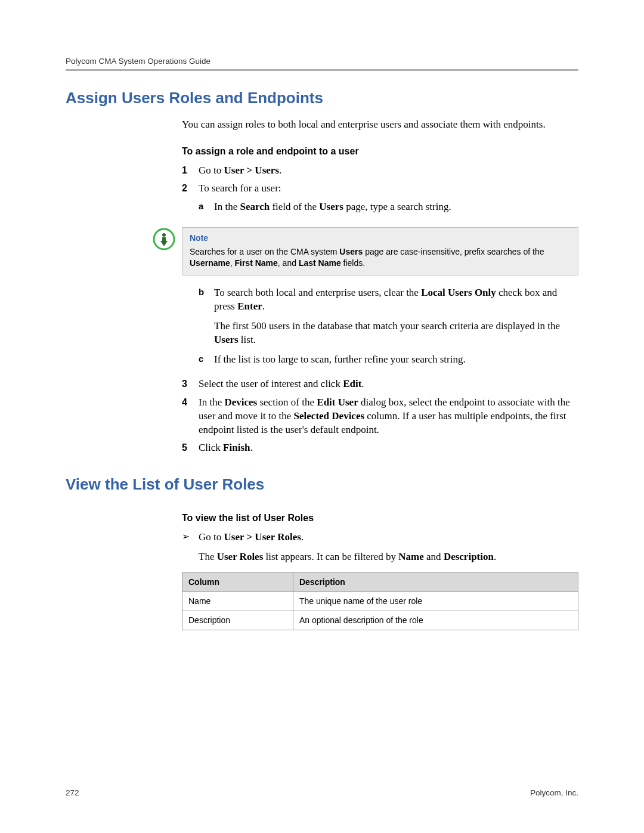 This screenshot has height=833, width=644. I want to click on step-text: To search for a user: a In the Search fi…, so click(389, 201).